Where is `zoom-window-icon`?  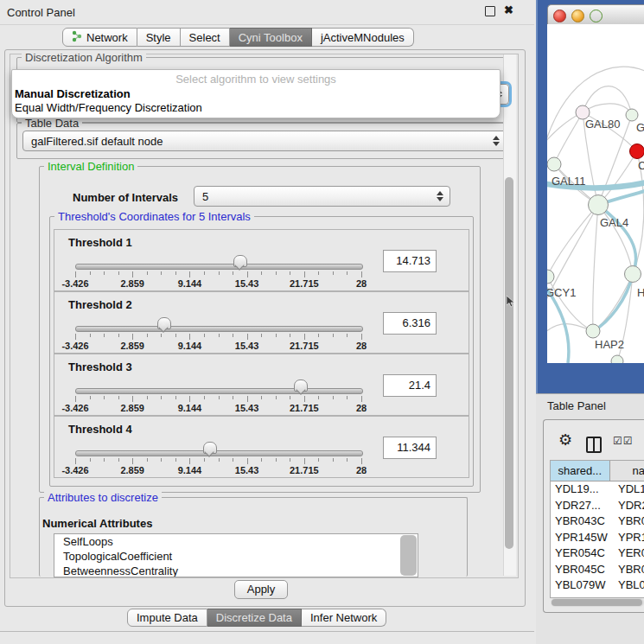 zoom-window-icon is located at coordinates (596, 16).